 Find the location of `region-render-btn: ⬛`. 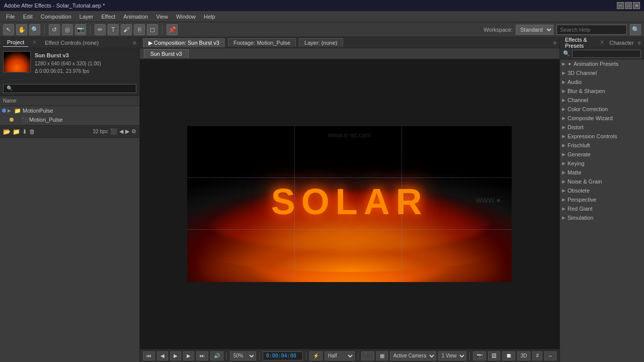

region-render-btn: ⬛ is located at coordinates (368, 356).